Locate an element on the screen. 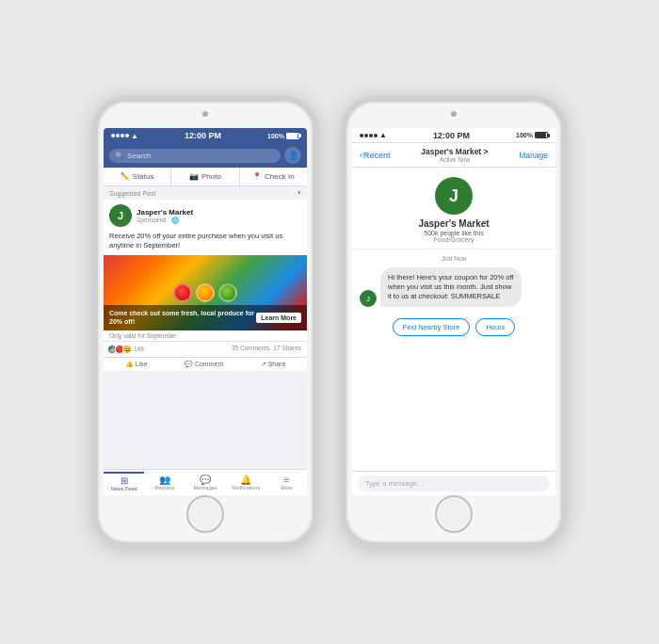 This screenshot has width=659, height=644. msg-signal-dots is located at coordinates (369, 136).